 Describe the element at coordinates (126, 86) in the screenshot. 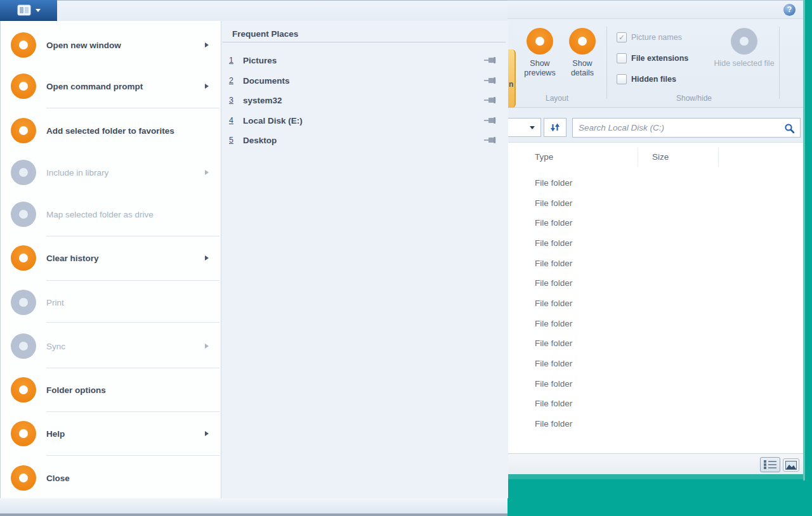

I see `menu-item-label: Open command prompt` at that location.